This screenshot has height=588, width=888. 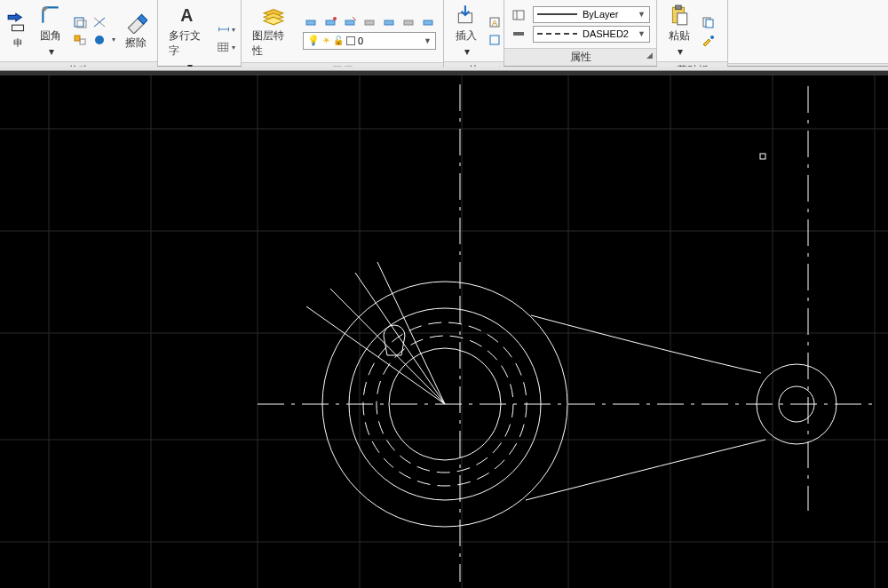 I want to click on sun-icon: ☀, so click(x=327, y=41).